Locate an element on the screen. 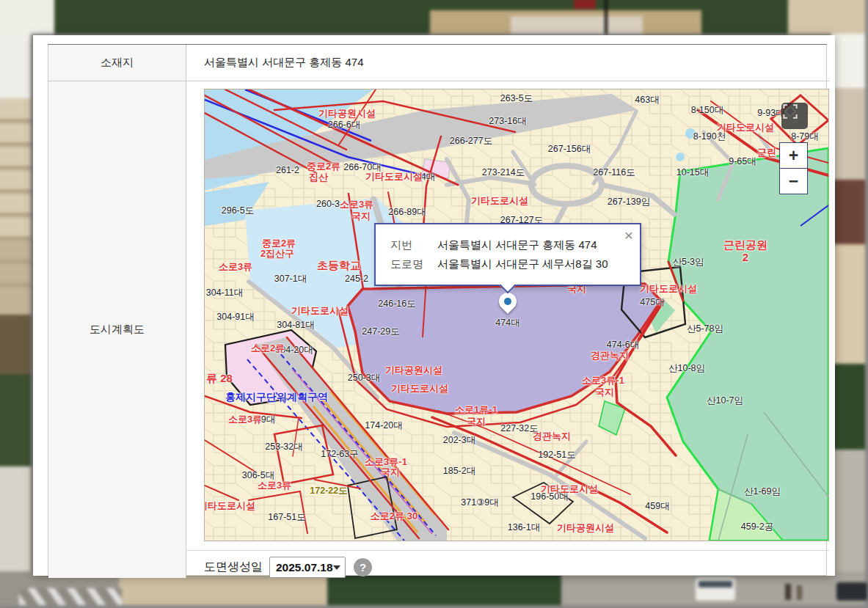 The image size is (868, 608). jibun-label: 지번 is located at coordinates (414, 245).